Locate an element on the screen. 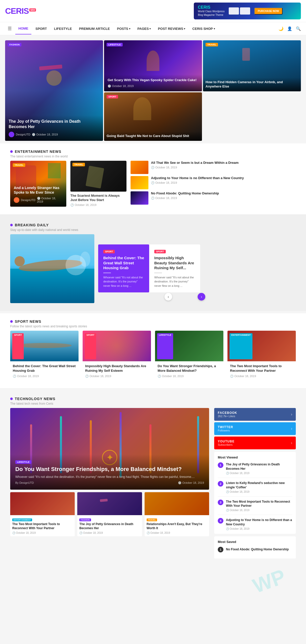 This screenshot has height=644, width=306. mv-num-2: 2 is located at coordinates (221, 484).